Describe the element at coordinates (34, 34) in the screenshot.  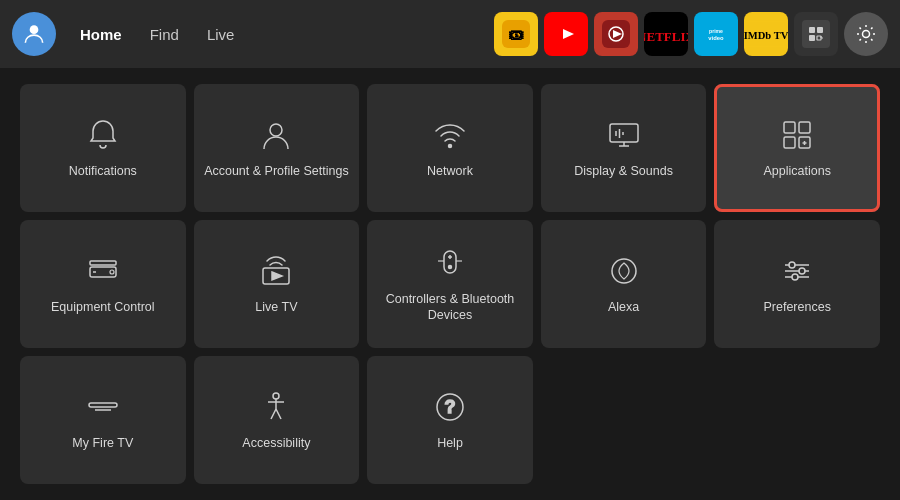
I see `avatar` at that location.